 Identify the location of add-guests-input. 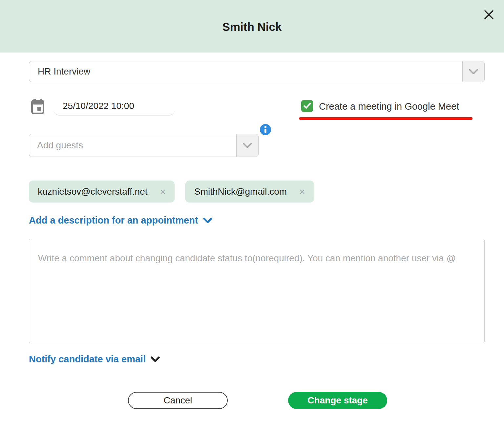
(133, 145).